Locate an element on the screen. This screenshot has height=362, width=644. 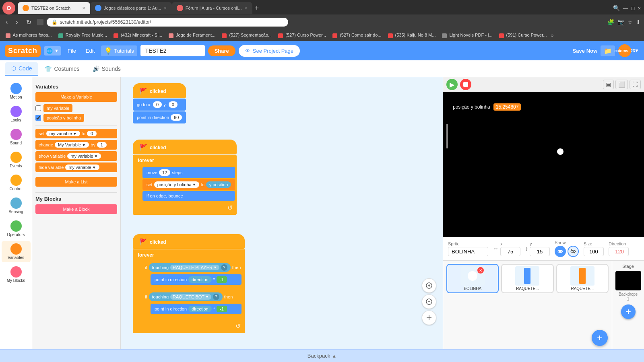
sidebar-item-looks: Looks is located at coordinates (16, 114).